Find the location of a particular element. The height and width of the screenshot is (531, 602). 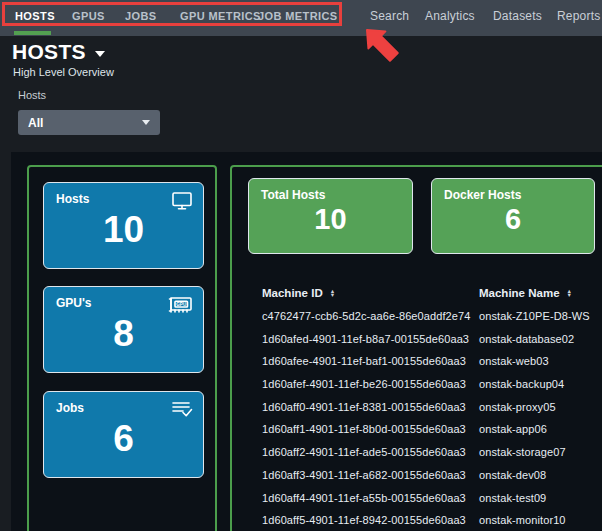

machine-name-cell: onstak-dev08 is located at coordinates (512, 475).